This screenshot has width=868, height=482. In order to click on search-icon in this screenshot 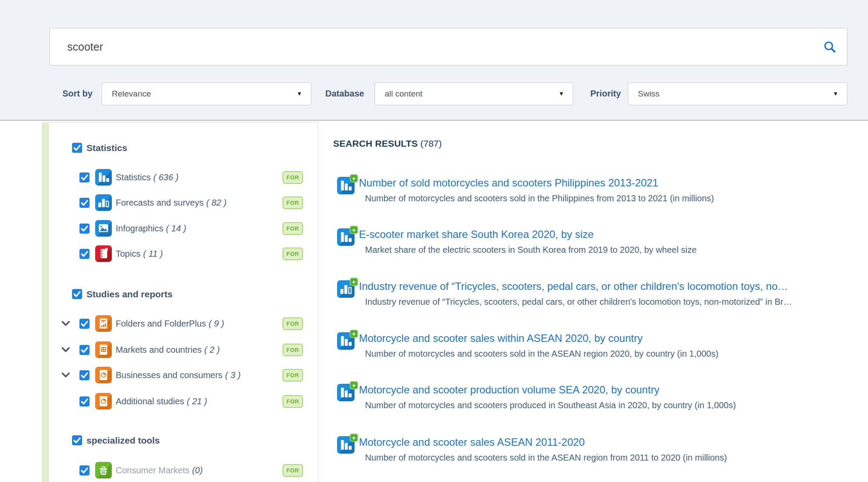, I will do `click(830, 47)`.